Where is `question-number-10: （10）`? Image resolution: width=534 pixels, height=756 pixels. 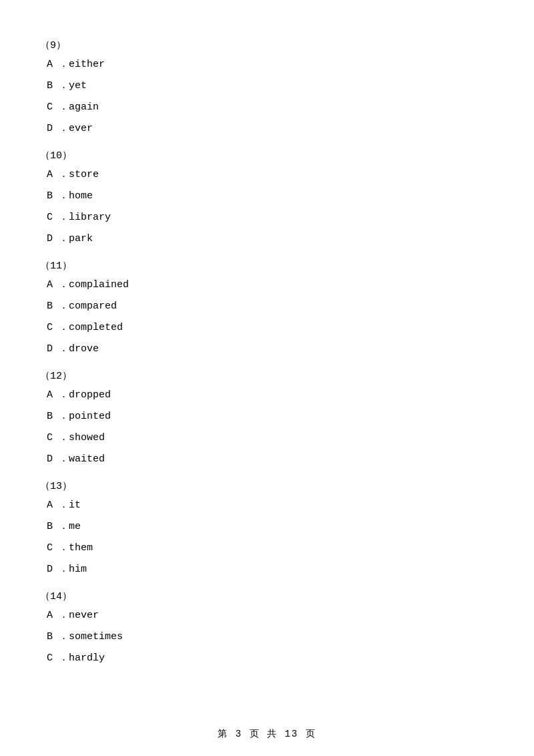 question-number-10: （10） is located at coordinates (267, 155).